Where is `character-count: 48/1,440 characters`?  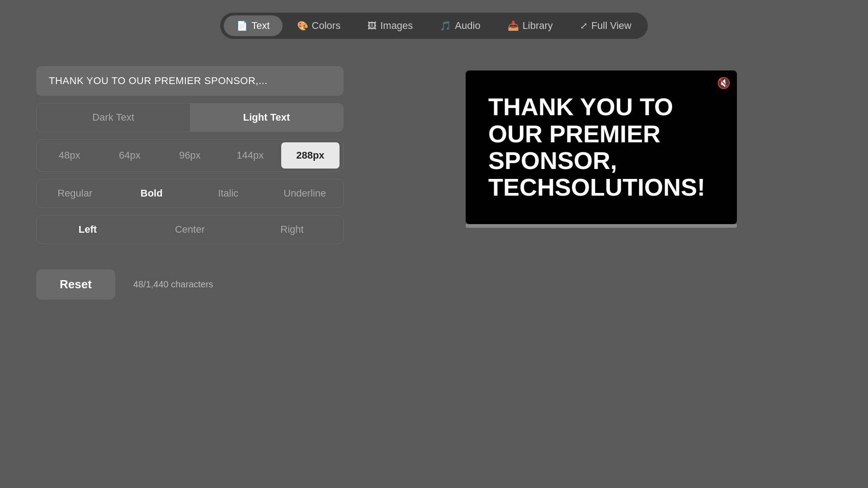 character-count: 48/1,440 characters is located at coordinates (174, 285).